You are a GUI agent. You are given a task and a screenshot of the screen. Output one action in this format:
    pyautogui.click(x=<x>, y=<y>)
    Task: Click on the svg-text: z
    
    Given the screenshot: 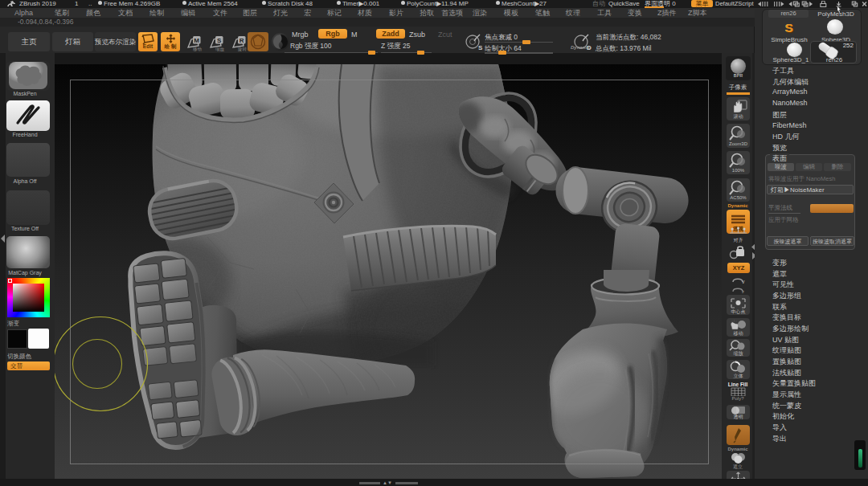 What is the action you would take?
    pyautogui.click(x=743, y=291)
    